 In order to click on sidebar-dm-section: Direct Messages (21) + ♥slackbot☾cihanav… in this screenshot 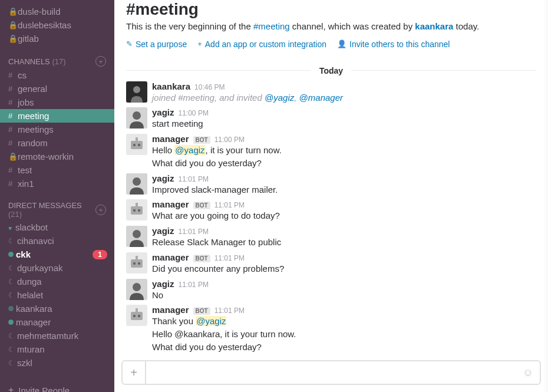, I will do `click(57, 285)`.